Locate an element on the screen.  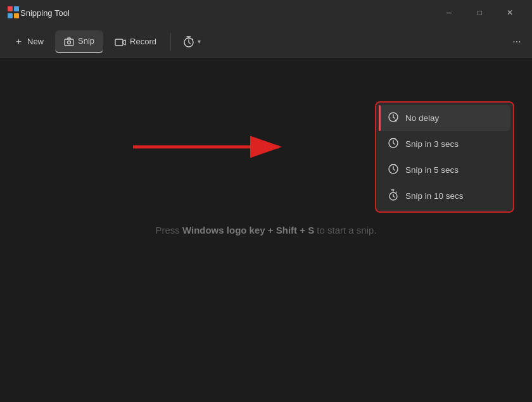
hint-shortcut: Windows logo key + Shift + S is located at coordinates (248, 230).